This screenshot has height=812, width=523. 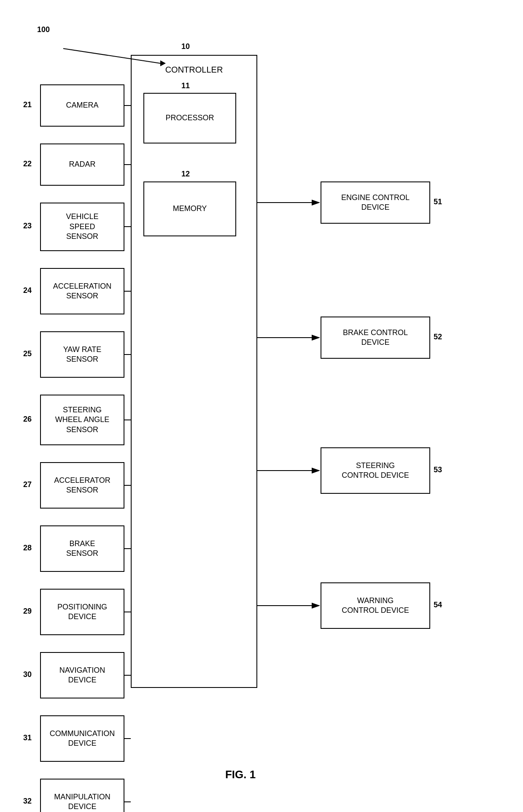 I want to click on output-label-54: WARNING CONTROL DEVICE, so click(x=375, y=606).